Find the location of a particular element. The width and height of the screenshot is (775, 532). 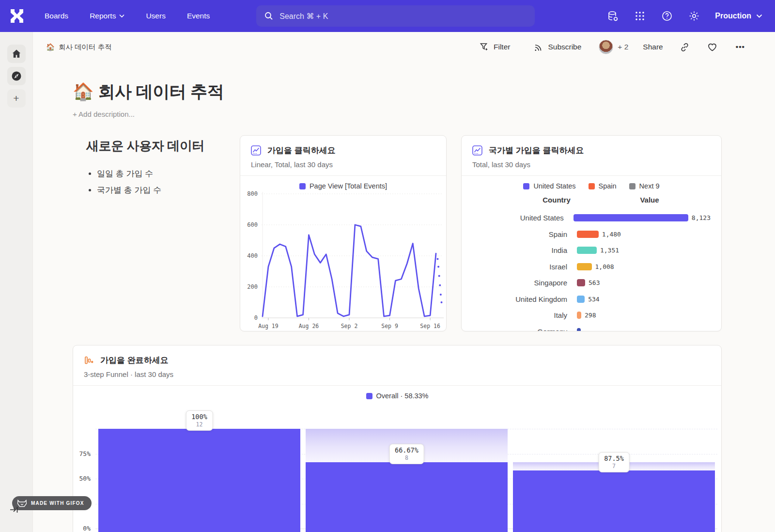

legend-item: Overall · 58.33% is located at coordinates (397, 396).